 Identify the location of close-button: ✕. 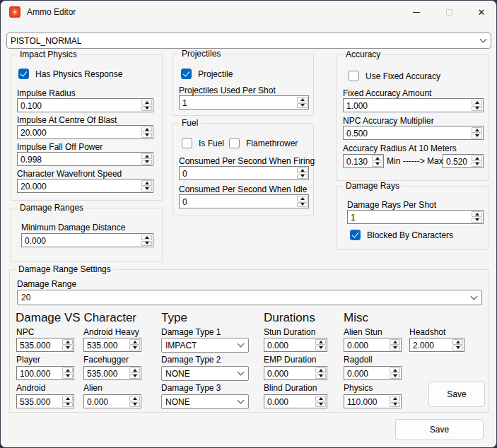
(481, 12).